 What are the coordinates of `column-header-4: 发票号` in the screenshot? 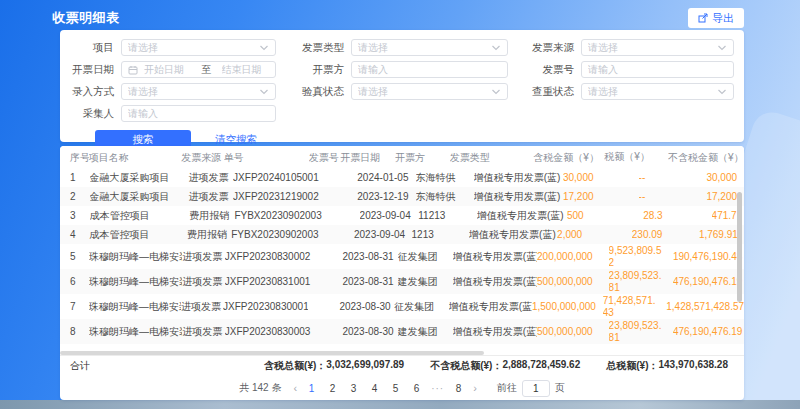 It's located at (324, 158).